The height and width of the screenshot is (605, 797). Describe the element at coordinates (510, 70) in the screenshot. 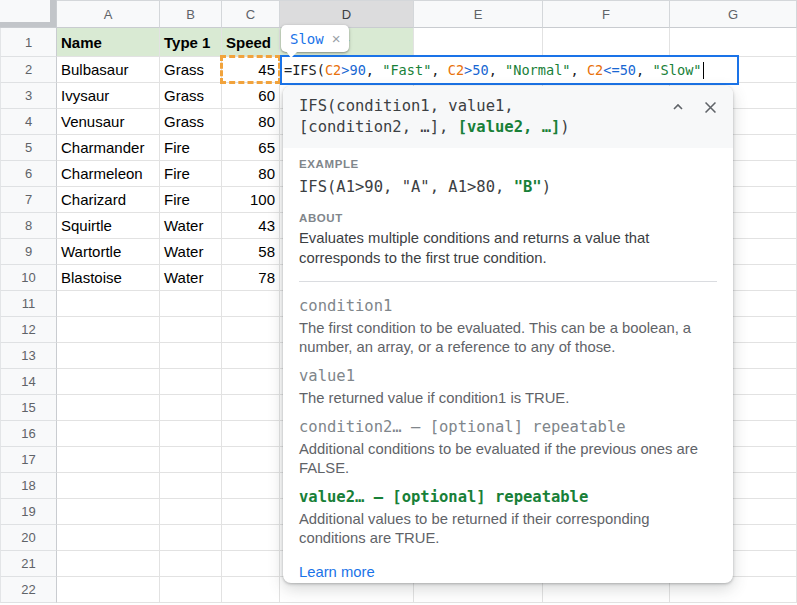

I see `active-cell-editor: =IFS(C2>90, "Fast", C2>50, "Normal", C2<…` at that location.